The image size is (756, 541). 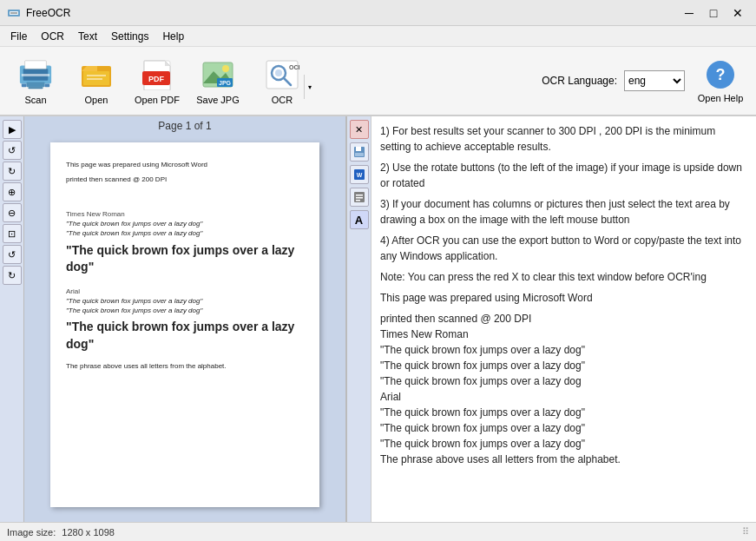 I want to click on ocr-doc-font1: Times New Roman, so click(x=424, y=334).